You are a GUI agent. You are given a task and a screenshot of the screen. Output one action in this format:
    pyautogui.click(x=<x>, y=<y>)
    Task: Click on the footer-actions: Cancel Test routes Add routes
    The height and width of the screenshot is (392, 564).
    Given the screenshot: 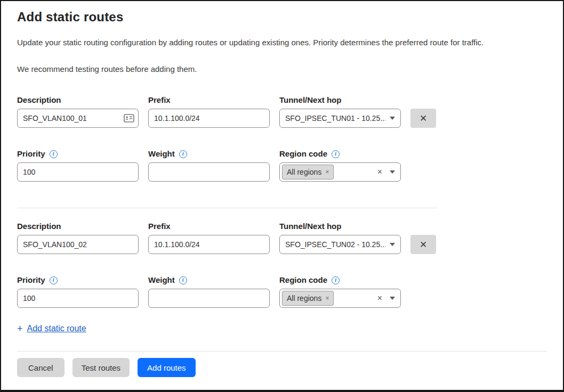 What is the action you would take?
    pyautogui.click(x=282, y=368)
    